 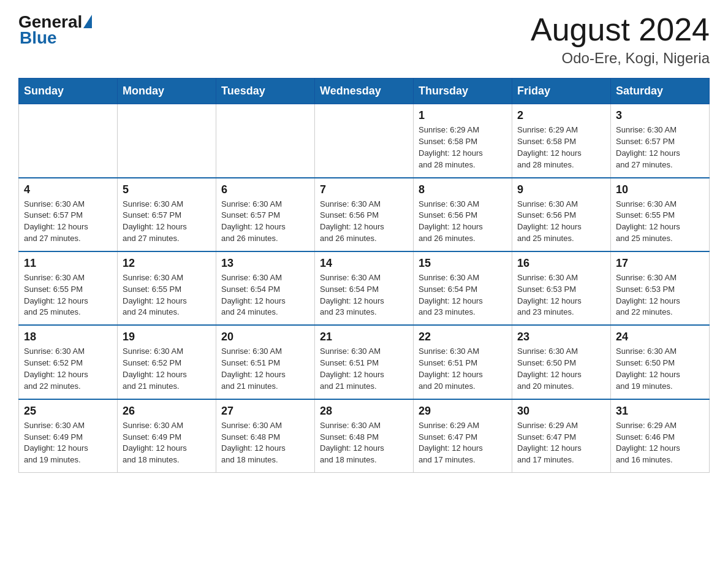 I want to click on calendar-cell: 28Sunrise: 6:30 AMSunset: 6:48 PMDayligh…, so click(x=364, y=436).